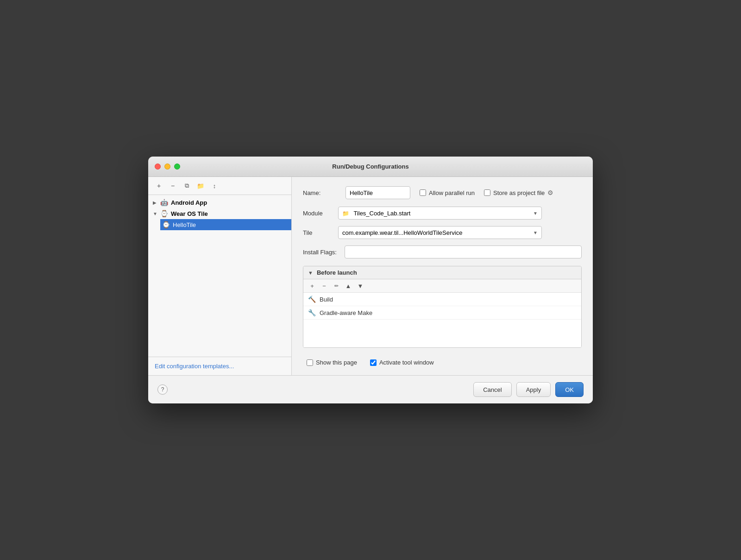 The image size is (741, 560). What do you see at coordinates (378, 193) in the screenshot?
I see `name-input` at bounding box center [378, 193].